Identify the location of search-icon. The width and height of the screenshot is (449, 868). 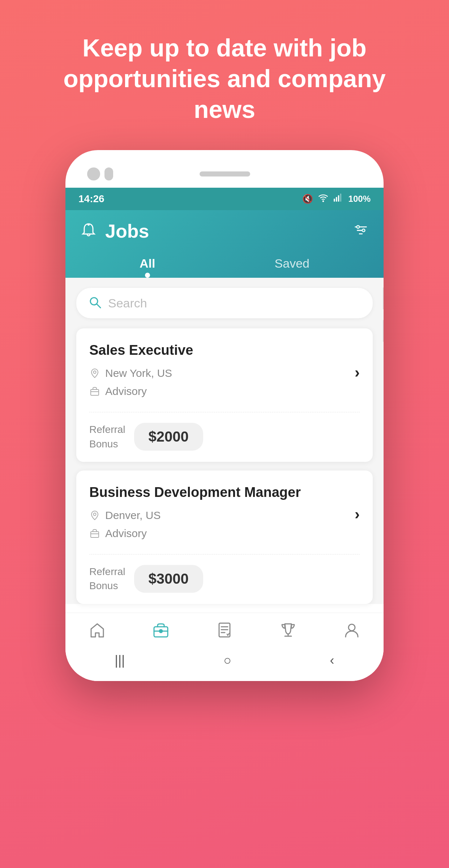
(95, 303).